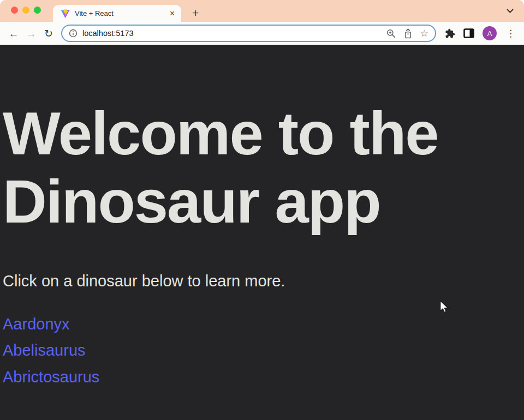  I want to click on new-tab-button: +, so click(195, 13).